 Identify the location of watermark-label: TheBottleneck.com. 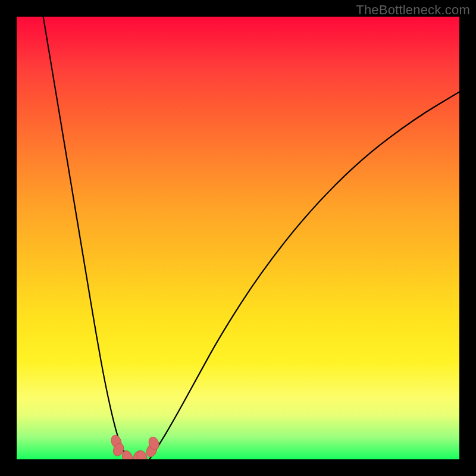
(413, 10).